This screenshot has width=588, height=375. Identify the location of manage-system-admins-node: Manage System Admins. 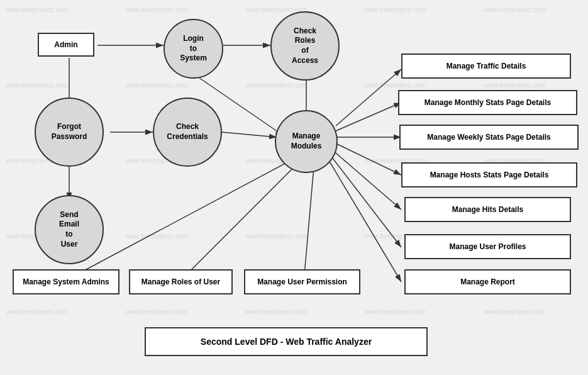
(66, 282).